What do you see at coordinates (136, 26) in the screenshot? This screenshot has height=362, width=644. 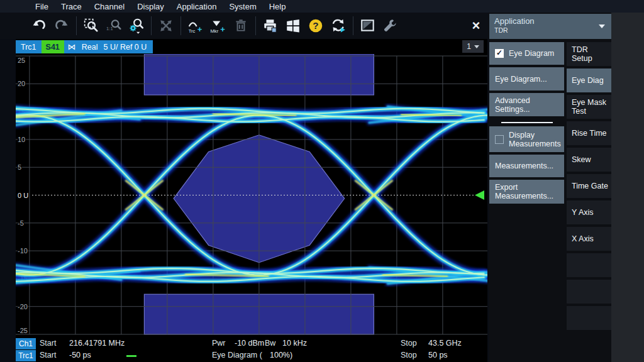 I see `zoom-config-icon` at bounding box center [136, 26].